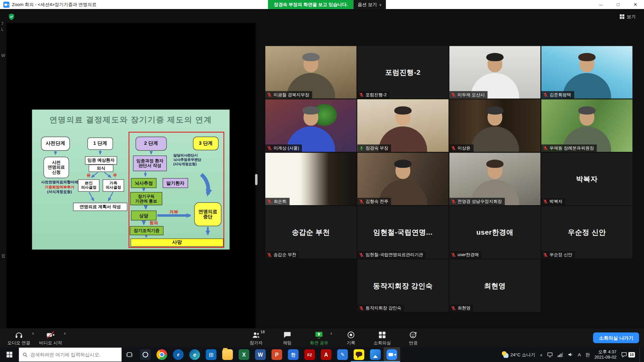  Describe the element at coordinates (587, 233) in the screenshot. I see `participant-tile: 우순정 신안 우순정 신안` at that location.